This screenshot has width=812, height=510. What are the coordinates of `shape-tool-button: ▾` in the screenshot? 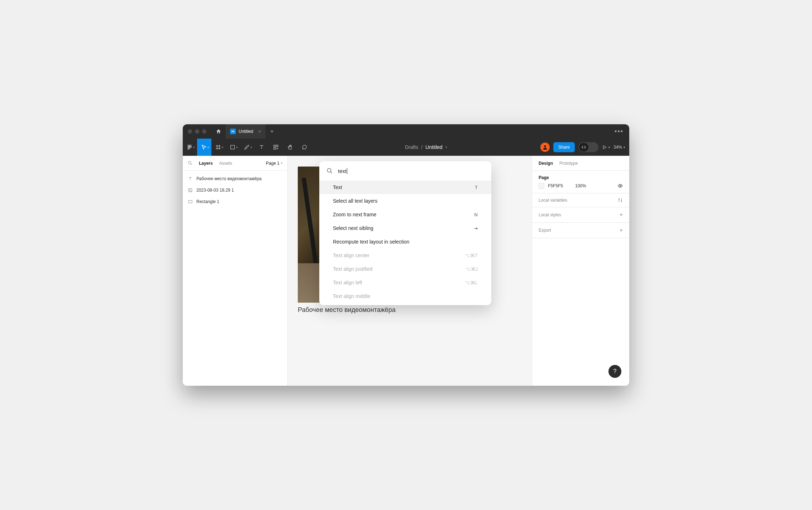 It's located at (233, 147).